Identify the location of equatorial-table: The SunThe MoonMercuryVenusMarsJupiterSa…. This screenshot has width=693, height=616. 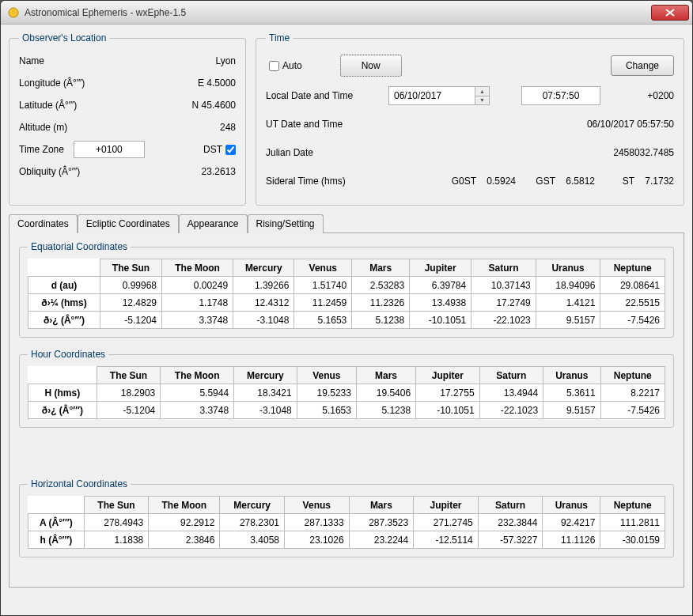
(346, 294).